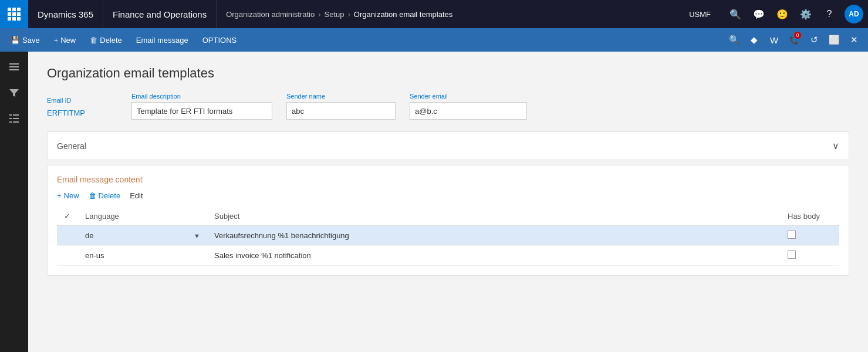 This screenshot has height=352, width=868. Describe the element at coordinates (197, 236) in the screenshot. I see `lang-dropdown-icon: ▼` at that location.